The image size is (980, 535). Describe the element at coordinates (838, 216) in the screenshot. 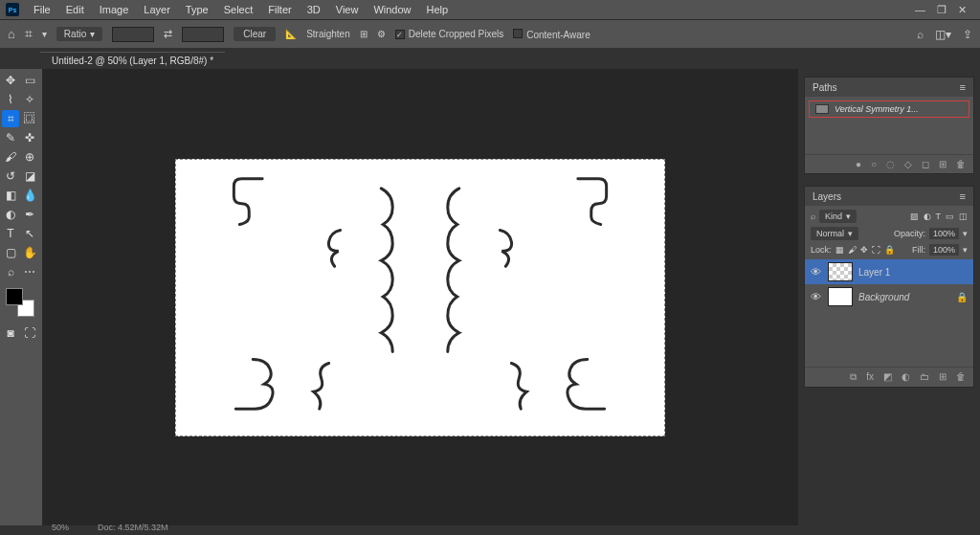

I see `layer-kind-dropdown: Kind▾` at that location.